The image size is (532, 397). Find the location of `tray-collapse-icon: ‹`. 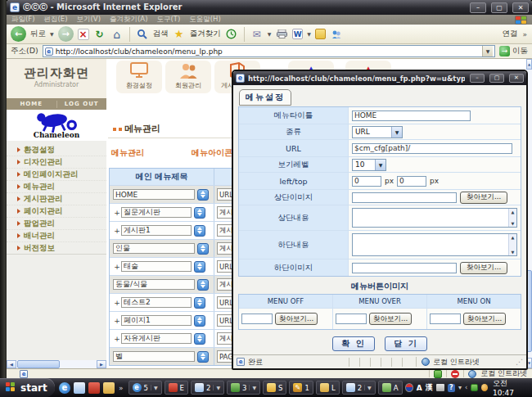

tray-collapse-icon: ‹ is located at coordinates (467, 388).